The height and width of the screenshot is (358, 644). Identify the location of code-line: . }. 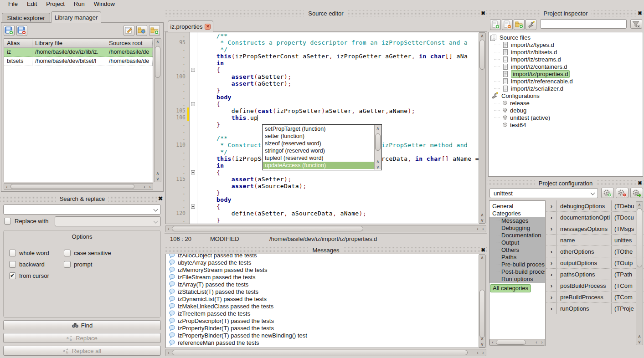
(322, 220).